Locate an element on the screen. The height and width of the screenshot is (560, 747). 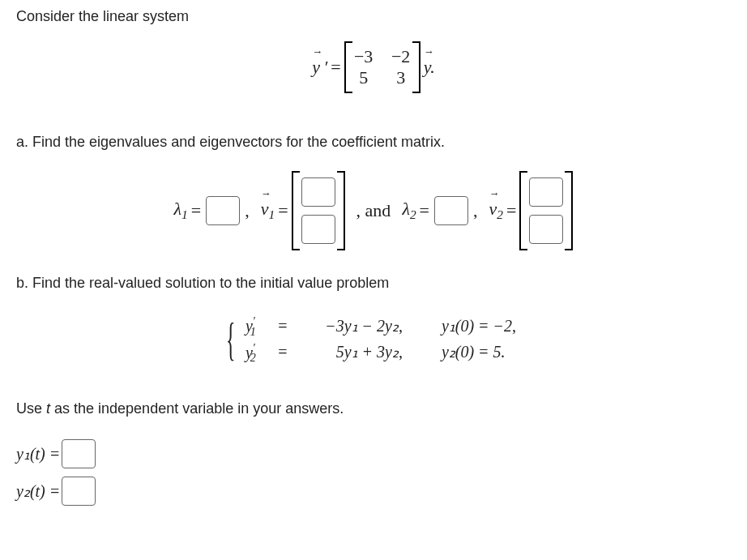
matrix-cell: 3 is located at coordinates (401, 78).